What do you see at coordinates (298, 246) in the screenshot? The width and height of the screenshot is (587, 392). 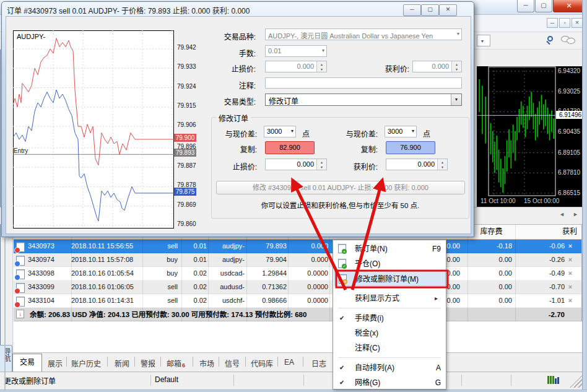 I see `order-row: 34309732018.10.11 15:56:55sell0.01audjpy…` at bounding box center [298, 246].